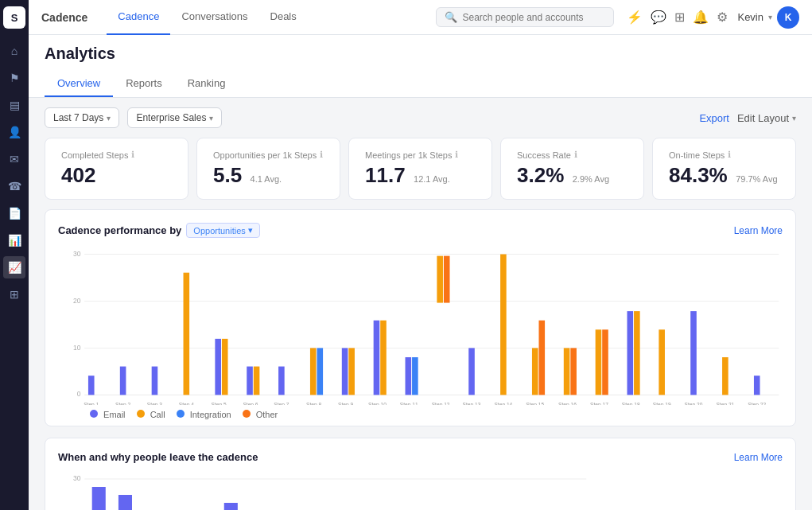 This screenshot has height=510, width=812. Describe the element at coordinates (14, 213) in the screenshot. I see `doc-icon: 📄` at that location.